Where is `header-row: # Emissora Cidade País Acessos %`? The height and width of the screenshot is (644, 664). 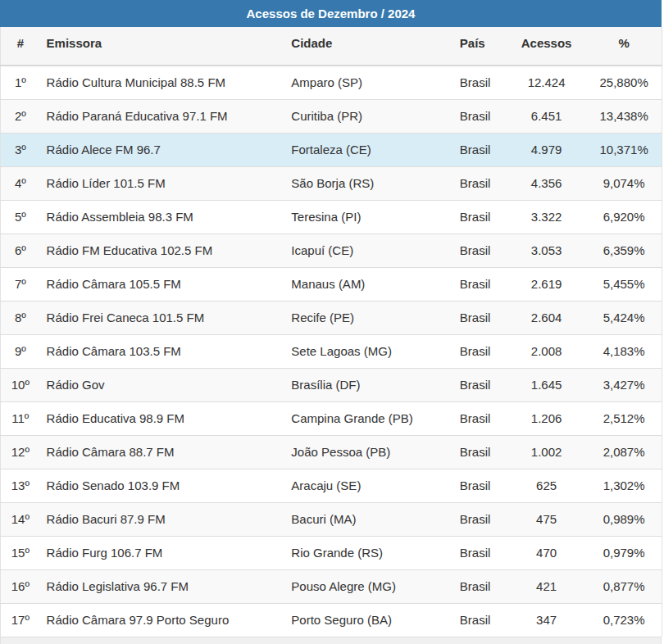 header-row: # Emissora Cidade País Acessos % is located at coordinates (331, 46).